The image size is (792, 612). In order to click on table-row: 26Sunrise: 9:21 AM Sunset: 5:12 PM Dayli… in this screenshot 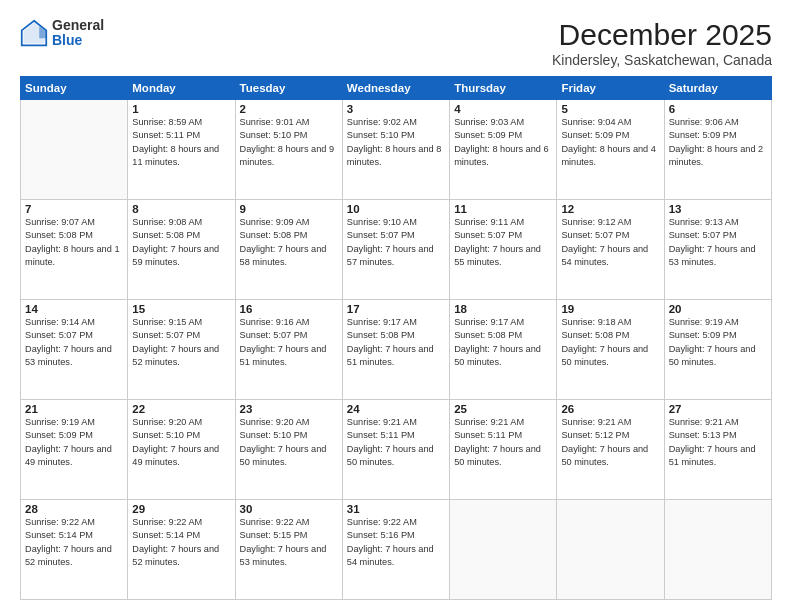, I will do `click(610, 450)`.